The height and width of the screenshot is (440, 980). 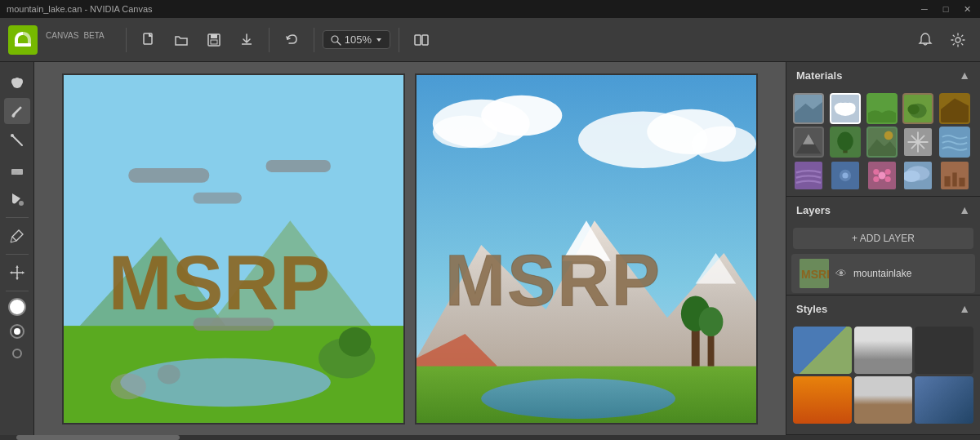 What do you see at coordinates (17, 111) in the screenshot?
I see `brush-tool` at bounding box center [17, 111].